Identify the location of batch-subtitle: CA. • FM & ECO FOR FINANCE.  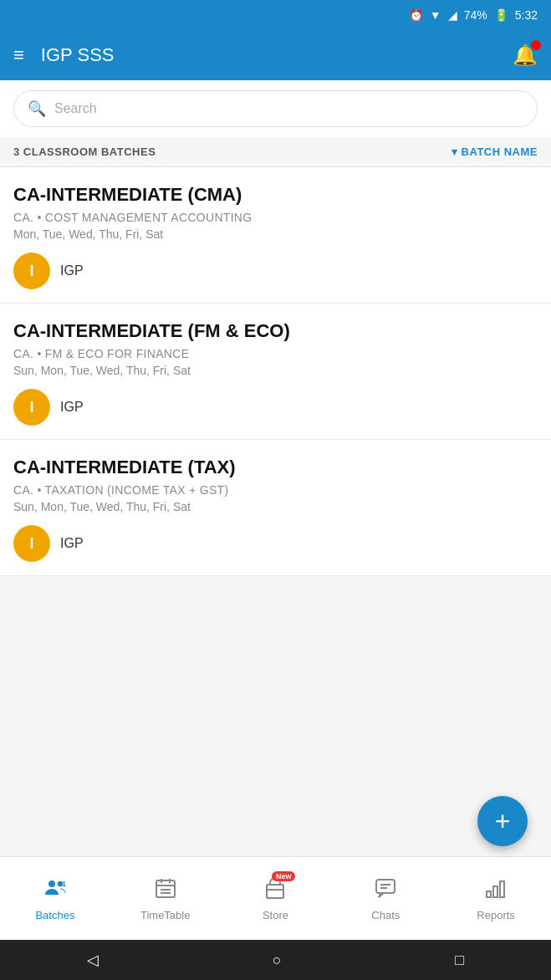
(276, 354).